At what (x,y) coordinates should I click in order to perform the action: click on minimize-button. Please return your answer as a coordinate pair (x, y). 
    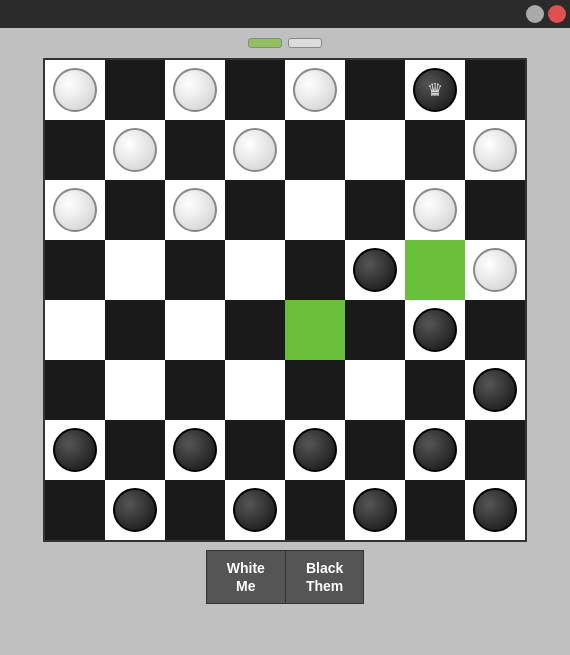
    Looking at the image, I should click on (535, 14).